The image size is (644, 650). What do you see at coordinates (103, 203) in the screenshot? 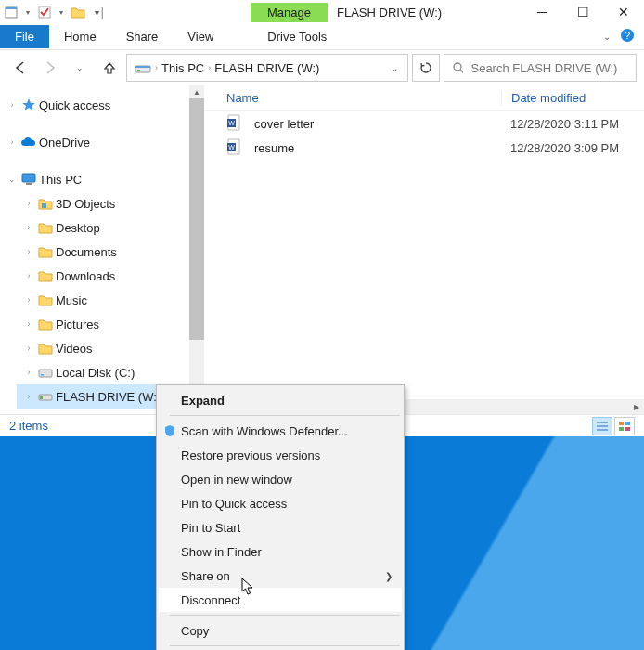
I see `tree-3d-objects: › 3D Objects` at bounding box center [103, 203].